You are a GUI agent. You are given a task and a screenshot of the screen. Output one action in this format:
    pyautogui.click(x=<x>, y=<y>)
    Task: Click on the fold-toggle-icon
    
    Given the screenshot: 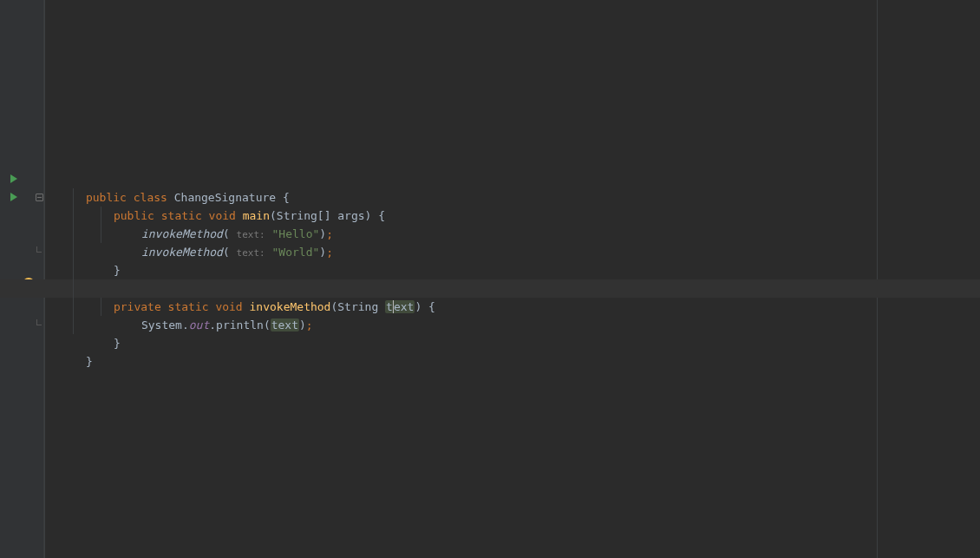 What is the action you would take?
    pyautogui.click(x=40, y=198)
    